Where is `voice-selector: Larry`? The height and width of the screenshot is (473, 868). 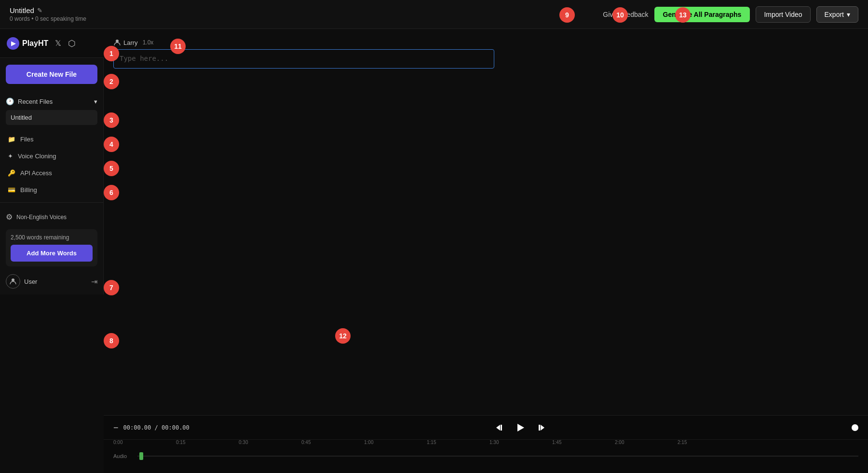
voice-selector: Larry is located at coordinates (125, 42).